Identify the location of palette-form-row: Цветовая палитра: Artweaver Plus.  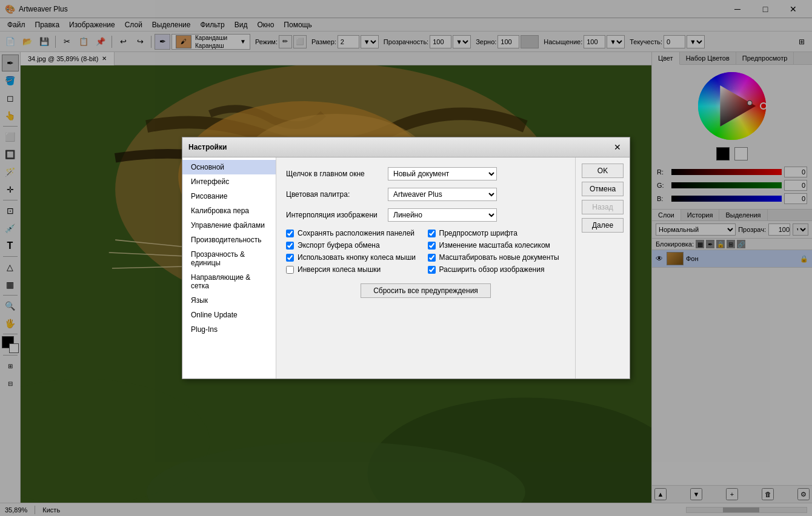
(425, 194).